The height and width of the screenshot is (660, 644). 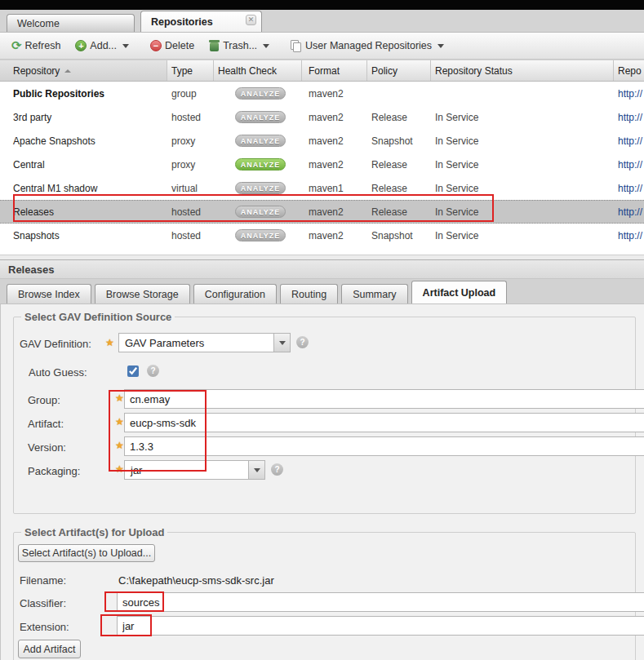 What do you see at coordinates (191, 141) in the screenshot?
I see `cell-type: proxy` at bounding box center [191, 141].